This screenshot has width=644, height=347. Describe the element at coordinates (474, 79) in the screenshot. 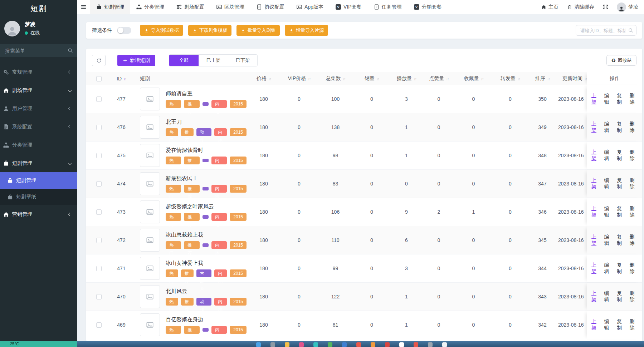

I see `column-header-favorites: 收藏量↓↑` at that location.